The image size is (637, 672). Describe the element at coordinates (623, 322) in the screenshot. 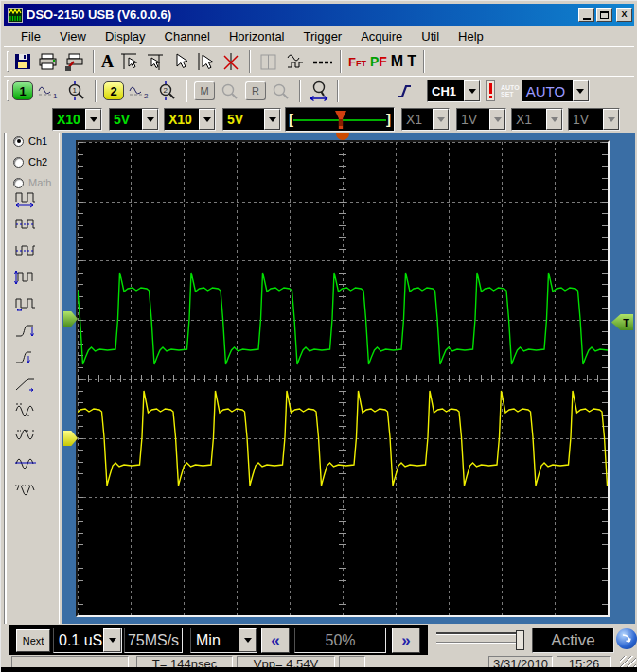

I see `trigger-level-marker: T` at that location.